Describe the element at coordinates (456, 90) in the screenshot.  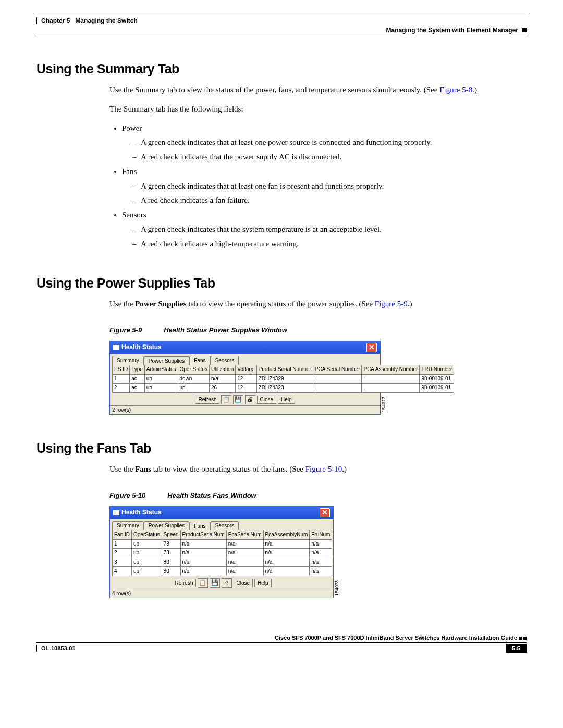
I see `link-figure-5-8: Figure 5-8` at that location.